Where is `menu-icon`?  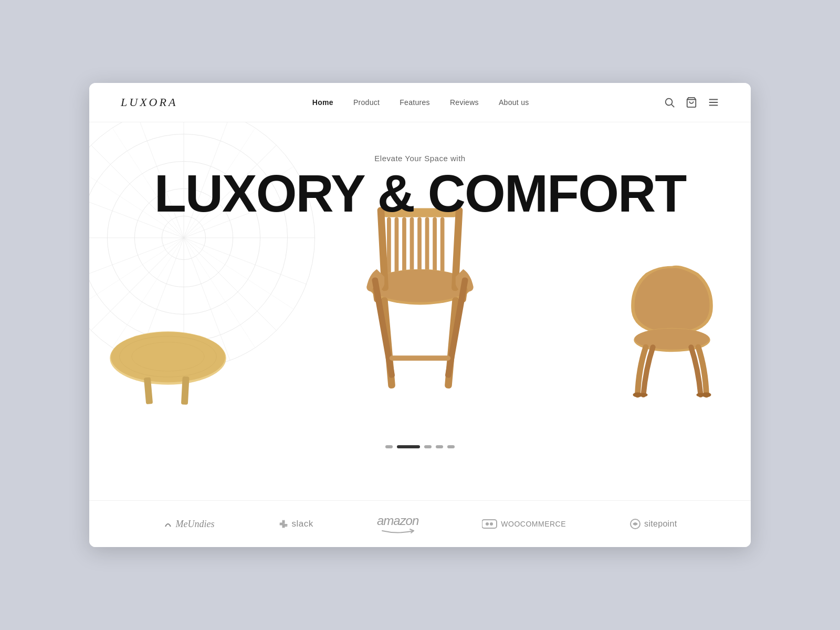 menu-icon is located at coordinates (713, 102).